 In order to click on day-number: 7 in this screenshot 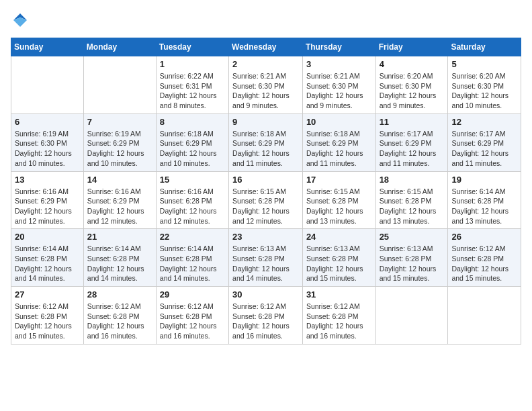, I will do `click(120, 122)`.